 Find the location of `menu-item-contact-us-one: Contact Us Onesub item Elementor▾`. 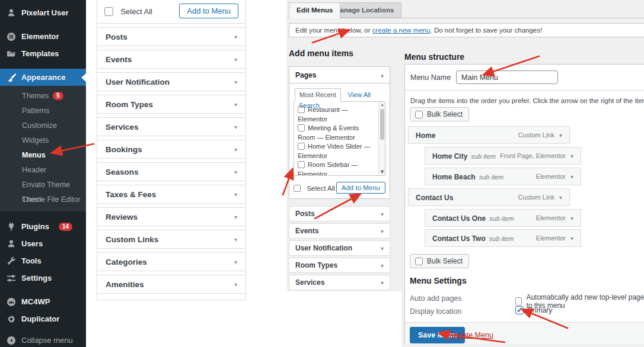

menu-item-contact-us-one: Contact Us Onesub item Elementor▾ is located at coordinates (503, 218).